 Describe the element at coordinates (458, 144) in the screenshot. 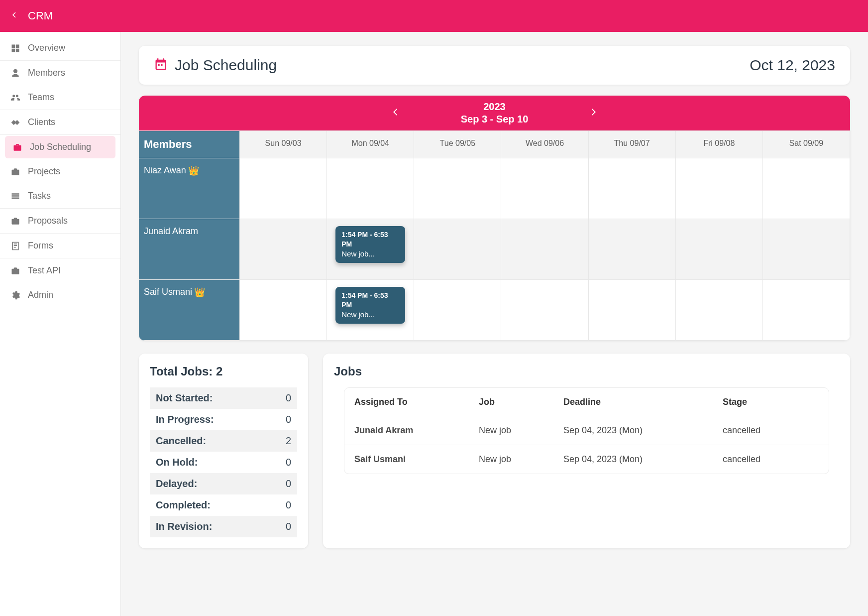

I see `day-header: Tue 09/05` at that location.